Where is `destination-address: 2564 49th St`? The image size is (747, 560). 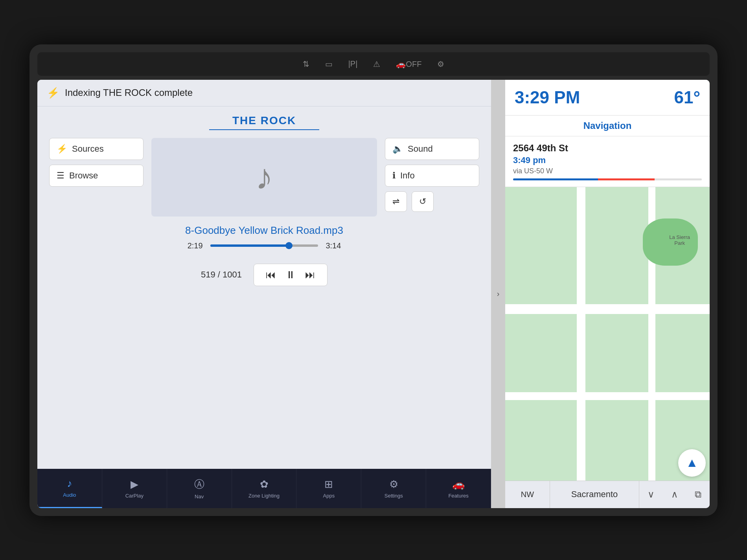
destination-address: 2564 49th St is located at coordinates (607, 148).